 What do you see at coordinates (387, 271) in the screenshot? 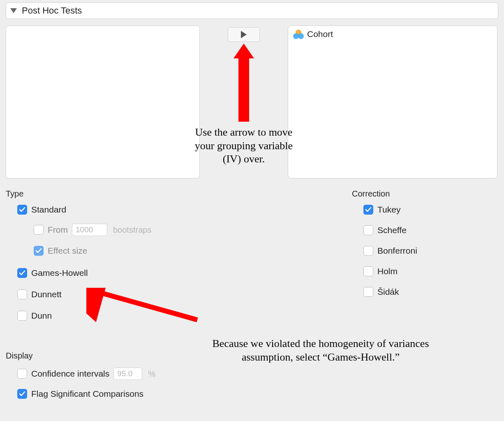
I see `holm-label: Holm` at bounding box center [387, 271].